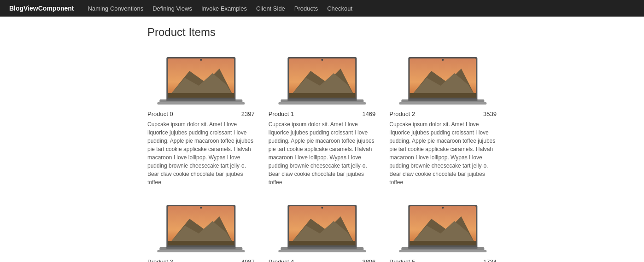 This screenshot has width=644, height=262. I want to click on page-title: Product Items, so click(322, 32).